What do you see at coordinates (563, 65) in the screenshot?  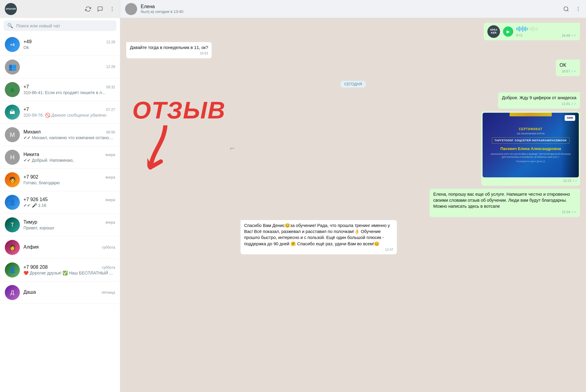 I see `message-text: ОК` at bounding box center [563, 65].